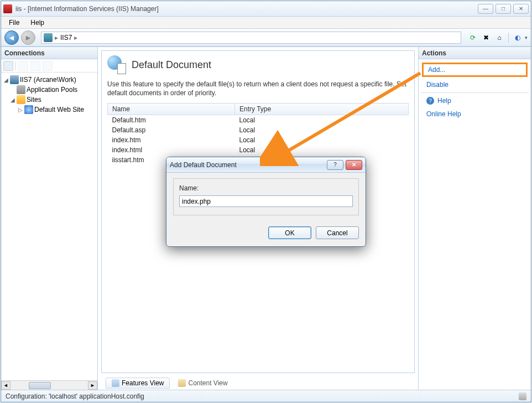 The height and width of the screenshot is (403, 532). Describe the element at coordinates (93, 385) in the screenshot. I see `scroll-right-icon: ►` at that location.